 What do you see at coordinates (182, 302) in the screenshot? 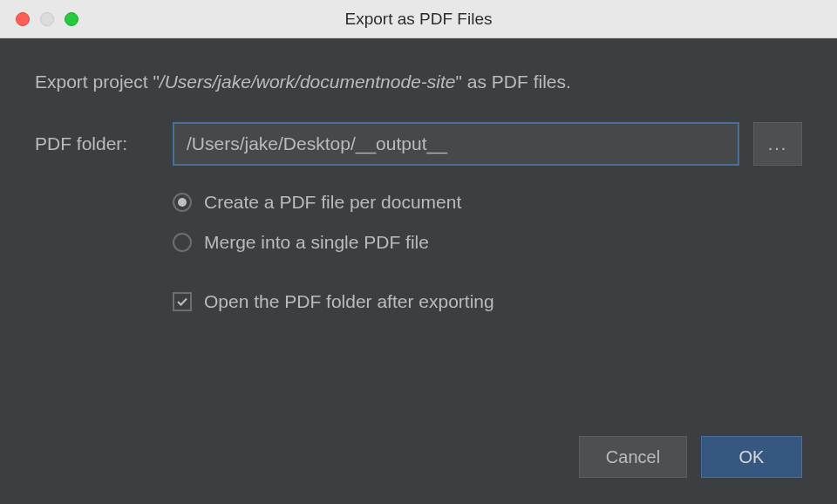
I see `check-icon` at bounding box center [182, 302].